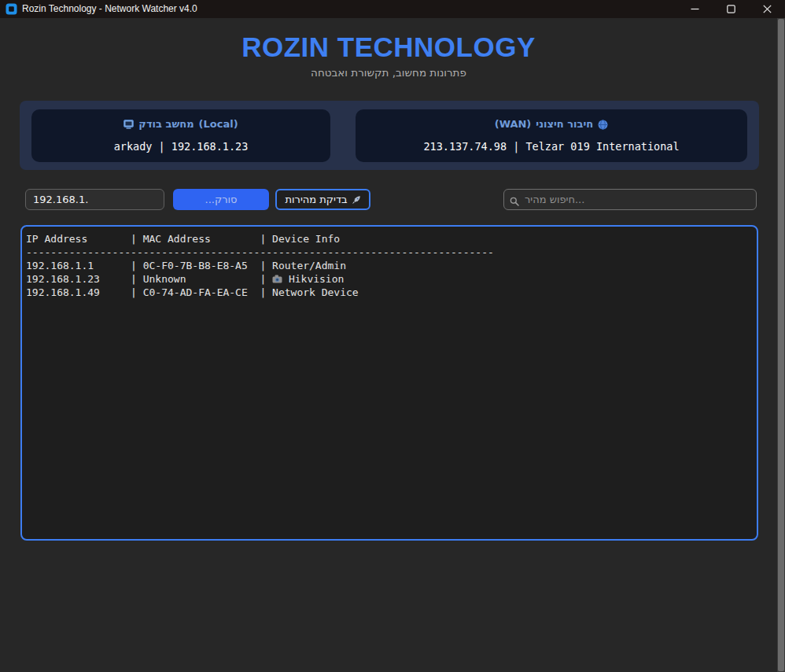  Describe the element at coordinates (768, 9) in the screenshot. I see `close-icon` at that location.